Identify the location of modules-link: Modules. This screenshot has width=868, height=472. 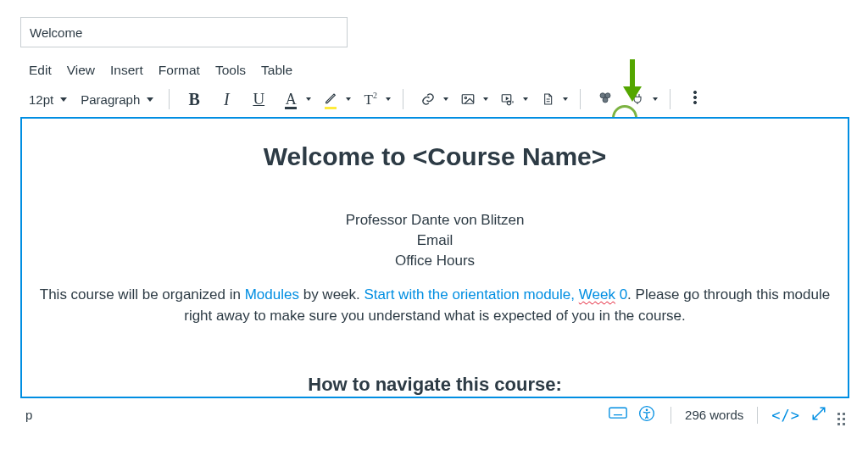
(272, 295).